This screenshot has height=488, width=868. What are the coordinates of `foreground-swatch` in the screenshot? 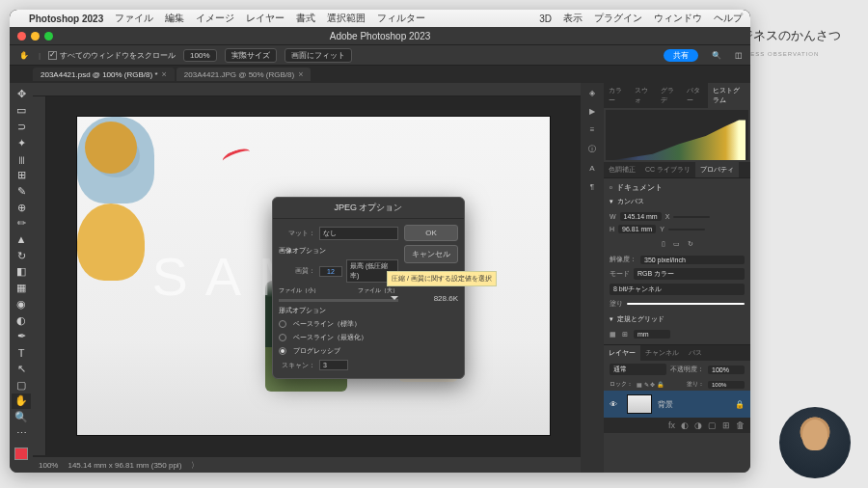 It's located at (21, 453).